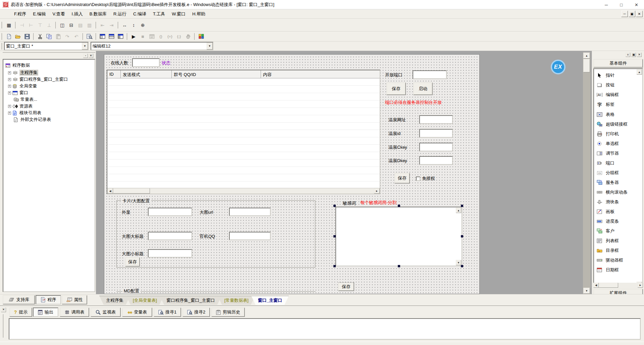 This screenshot has height=345, width=644. Describe the element at coordinates (606, 163) in the screenshot. I see `palette-item-port: 端口` at that location.